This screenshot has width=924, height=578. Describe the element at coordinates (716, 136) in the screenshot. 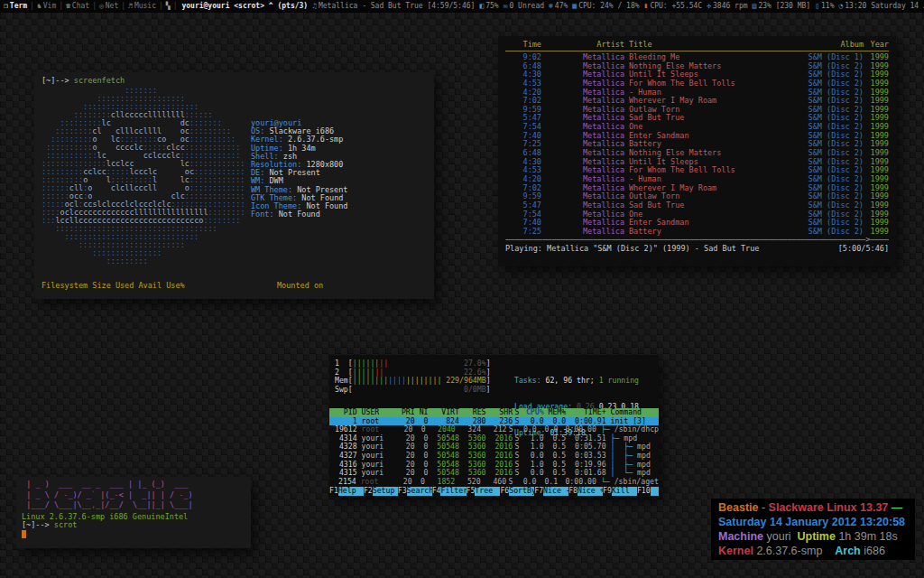

I see `track-title: Enter Sandman` at that location.